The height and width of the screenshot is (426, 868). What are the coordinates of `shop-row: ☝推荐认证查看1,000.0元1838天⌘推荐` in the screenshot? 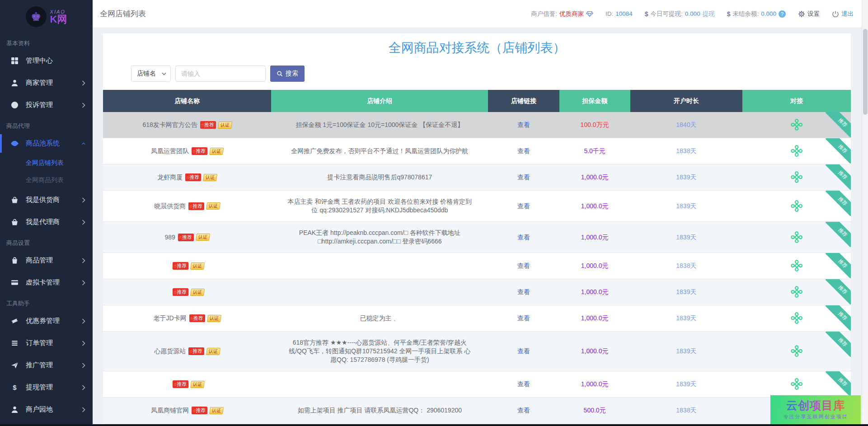 It's located at (477, 266).